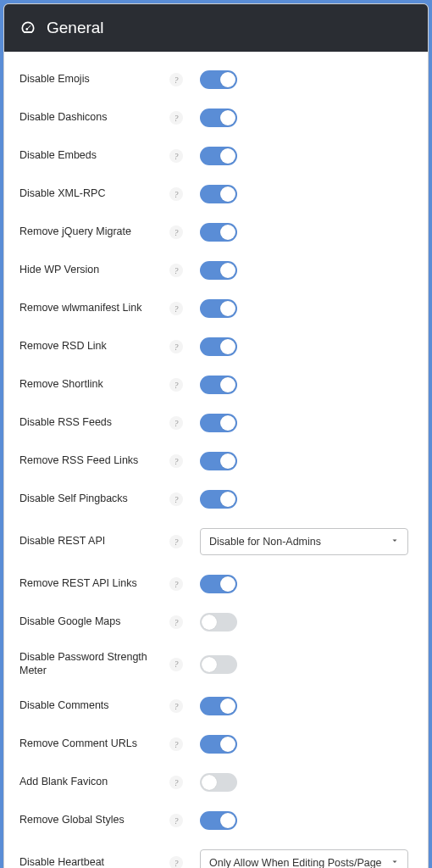 This screenshot has height=868, width=432. What do you see at coordinates (91, 385) in the screenshot?
I see `setting-label: Remove Shortlink` at bounding box center [91, 385].